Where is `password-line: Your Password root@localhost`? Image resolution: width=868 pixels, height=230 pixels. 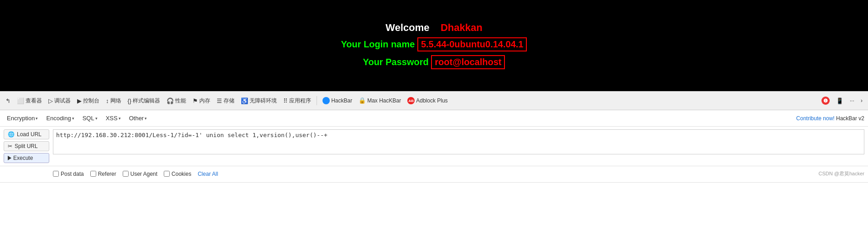 password-line: Your Password root@localhost is located at coordinates (434, 62).